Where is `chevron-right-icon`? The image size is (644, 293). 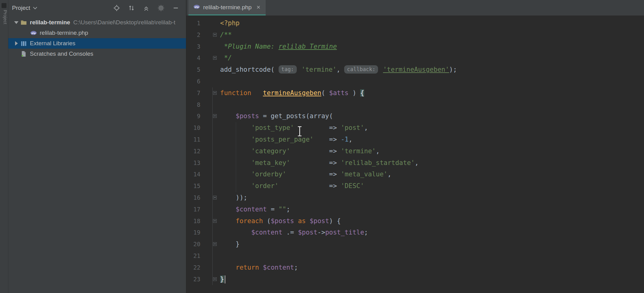 chevron-right-icon is located at coordinates (16, 43).